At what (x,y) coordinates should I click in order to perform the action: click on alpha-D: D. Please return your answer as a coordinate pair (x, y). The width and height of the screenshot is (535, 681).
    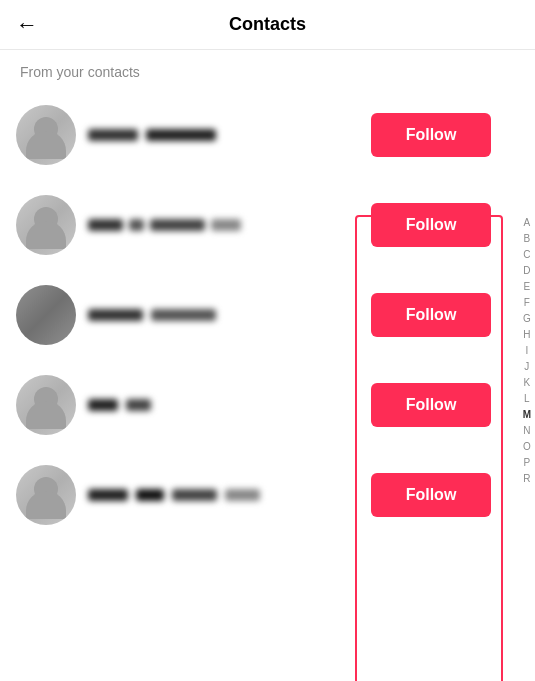
    Looking at the image, I should click on (526, 270).